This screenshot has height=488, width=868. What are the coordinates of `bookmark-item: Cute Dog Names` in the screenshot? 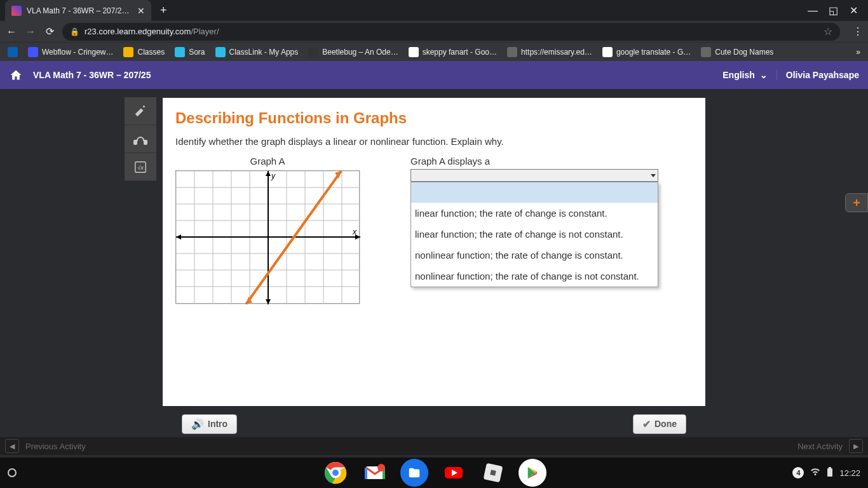 It's located at (737, 52).